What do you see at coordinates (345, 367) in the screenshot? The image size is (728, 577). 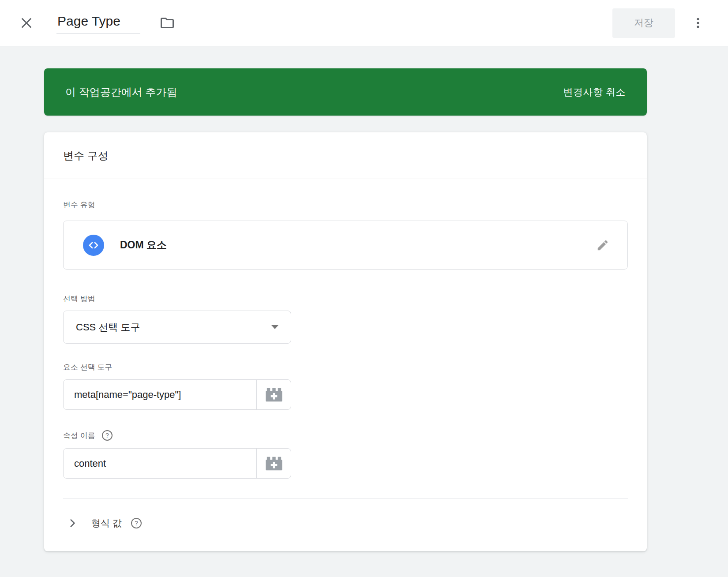 I see `element-selector-label: 요소 선택 도구` at bounding box center [345, 367].